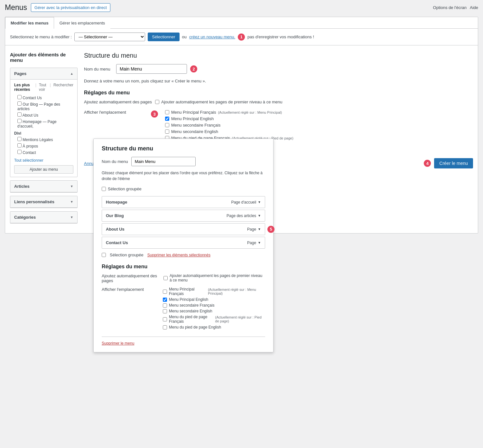  I want to click on modal-title: Structure du menu, so click(183, 149).